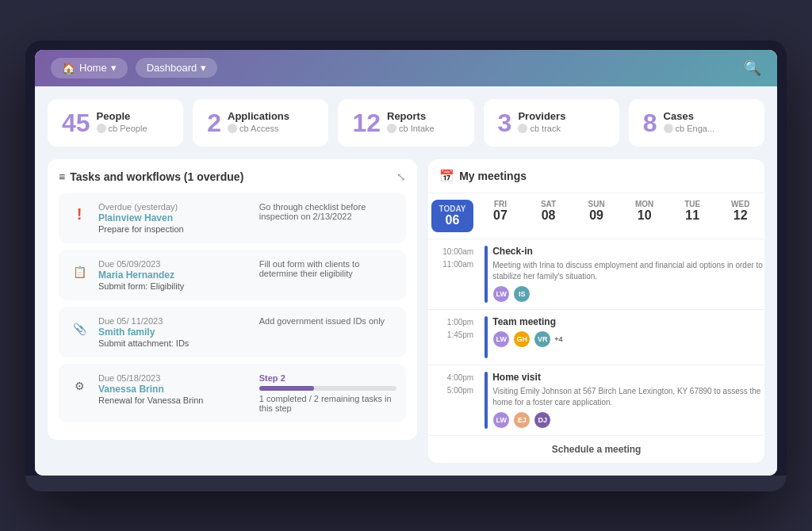  Describe the element at coordinates (232, 177) in the screenshot. I see `tasks-panel-header: ≡ Tasks and workflows (1 overdue) ⤡` at that location.